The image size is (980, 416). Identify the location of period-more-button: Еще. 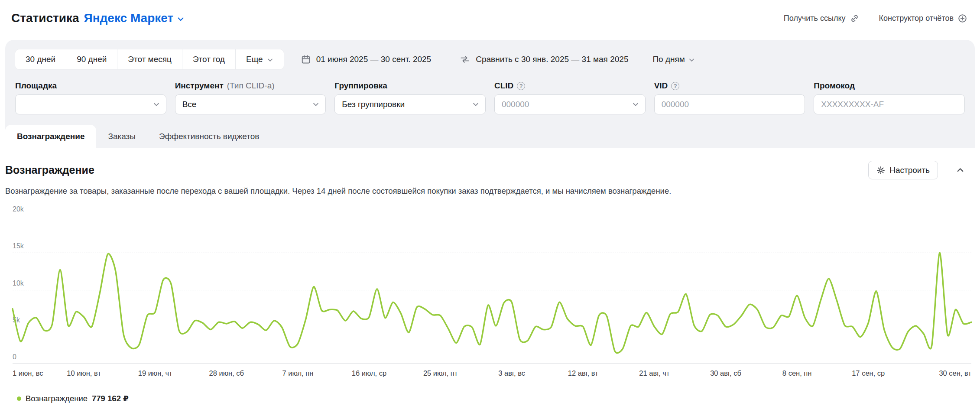
(260, 59).